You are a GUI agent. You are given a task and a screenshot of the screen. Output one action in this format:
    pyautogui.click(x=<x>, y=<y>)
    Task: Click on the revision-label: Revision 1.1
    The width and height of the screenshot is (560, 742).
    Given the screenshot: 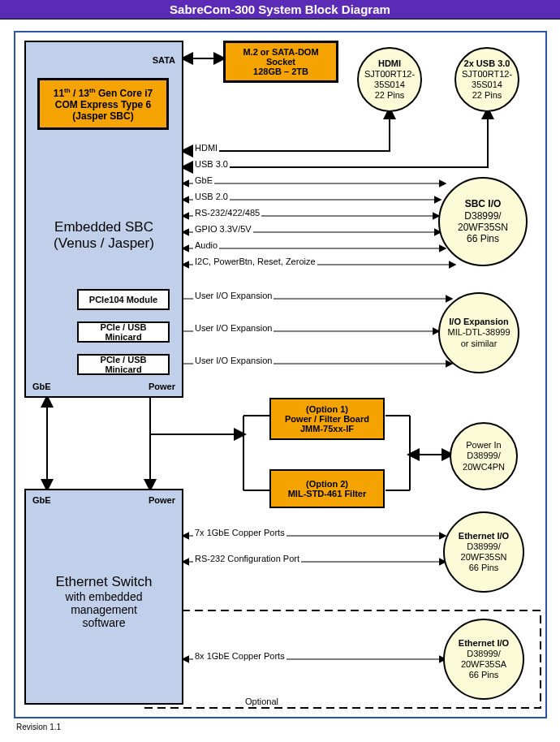 What is the action you would take?
    pyautogui.click(x=39, y=727)
    